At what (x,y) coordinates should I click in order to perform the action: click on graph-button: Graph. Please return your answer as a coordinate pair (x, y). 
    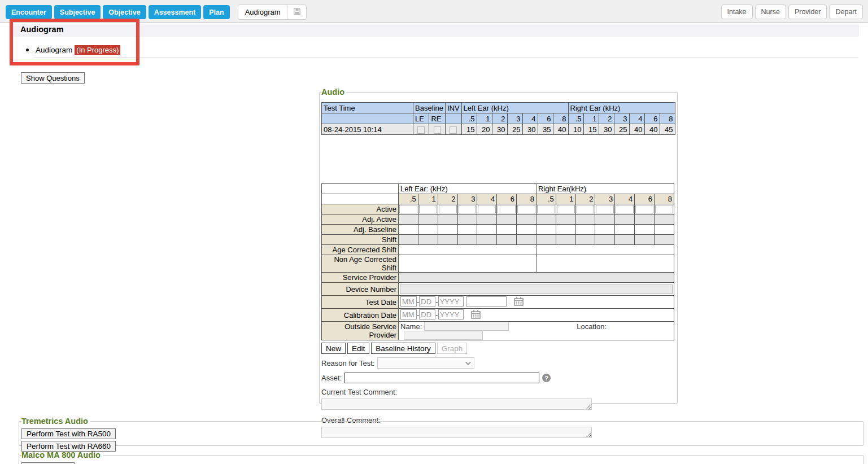
    Looking at the image, I should click on (452, 348).